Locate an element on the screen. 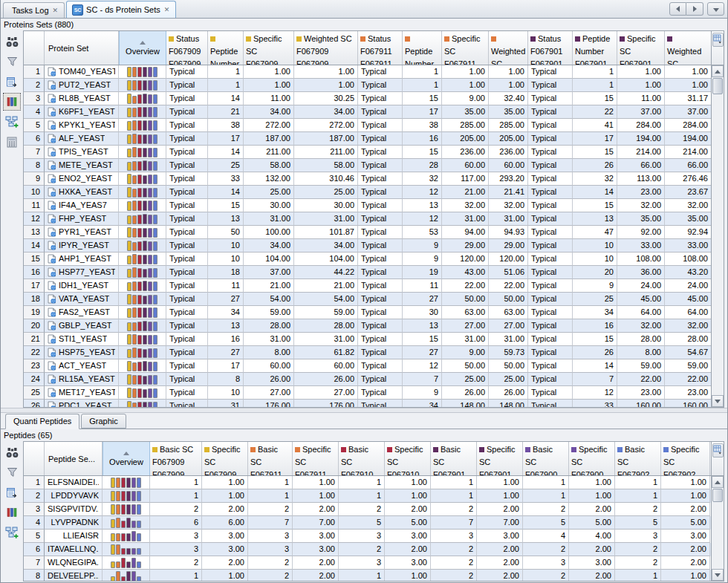 This screenshot has width=728, height=583. cell-specific-sc-f067901: 66.00 is located at coordinates (641, 166).